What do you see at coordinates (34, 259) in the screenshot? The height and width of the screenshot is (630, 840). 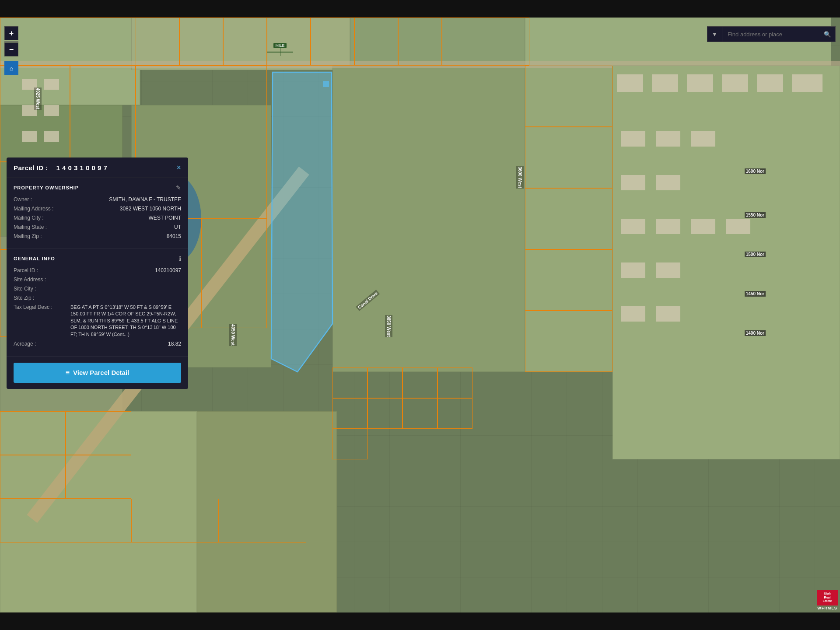 I see `general-info-title: GENERAL INFO` at bounding box center [34, 259].